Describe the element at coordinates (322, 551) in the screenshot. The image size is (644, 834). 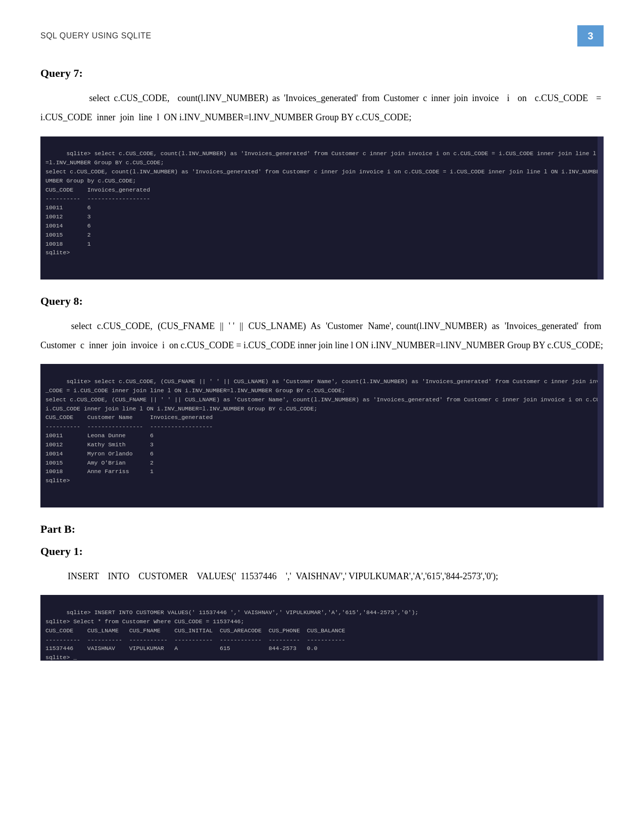
I see `query-b1-heading: Query 1:` at that location.